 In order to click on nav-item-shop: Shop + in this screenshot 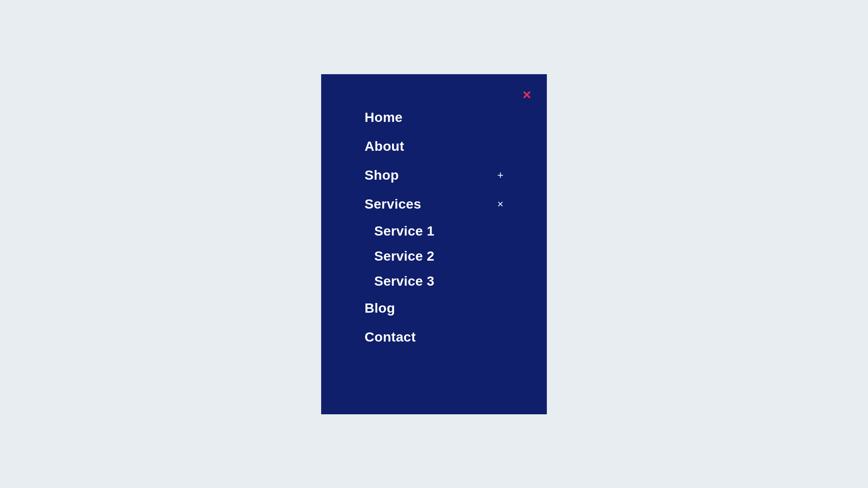, I will do `click(434, 175)`.